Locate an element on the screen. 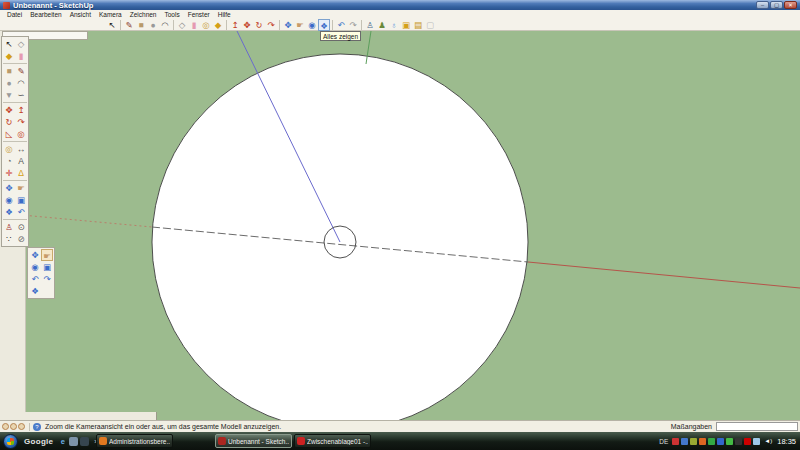 This screenshot has width=800, height=450. task-sketchup: Unbenannt - Sketch... is located at coordinates (254, 441).